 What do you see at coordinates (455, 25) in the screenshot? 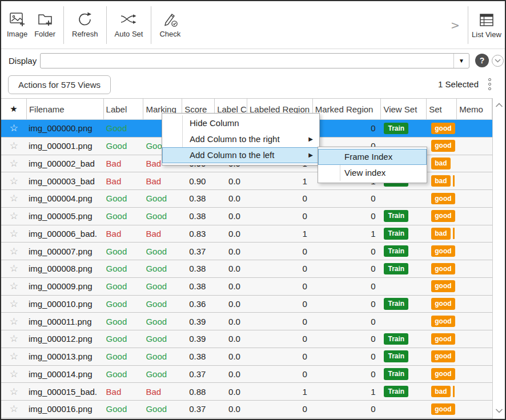
I see `toolbar-overflow-chevron-icon: >` at bounding box center [455, 25].